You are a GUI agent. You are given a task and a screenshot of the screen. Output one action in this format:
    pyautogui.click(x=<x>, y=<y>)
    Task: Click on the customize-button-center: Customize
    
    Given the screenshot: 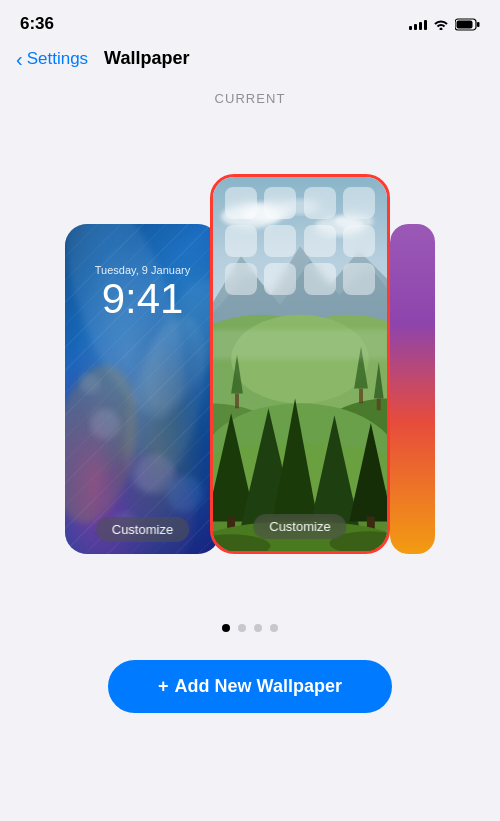 What is the action you would take?
    pyautogui.click(x=300, y=526)
    